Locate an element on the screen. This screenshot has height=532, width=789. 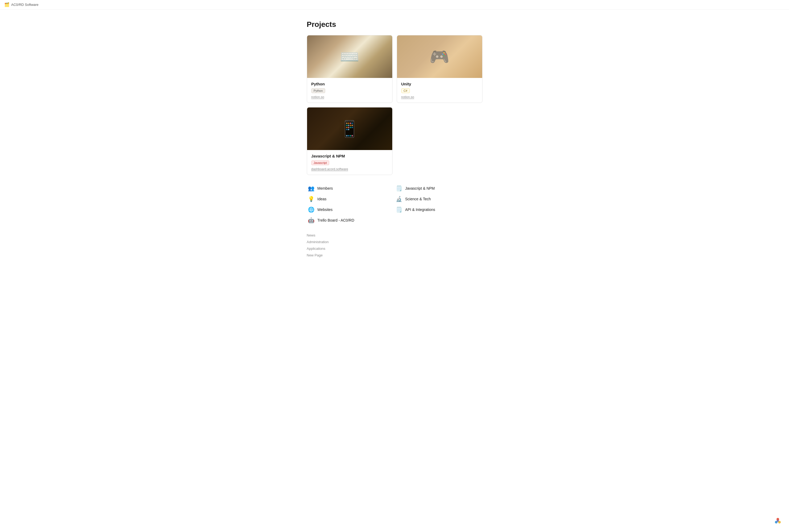
projects-grid-row1: Python Python notion.so Unity C# notion.… is located at coordinates (395, 69).